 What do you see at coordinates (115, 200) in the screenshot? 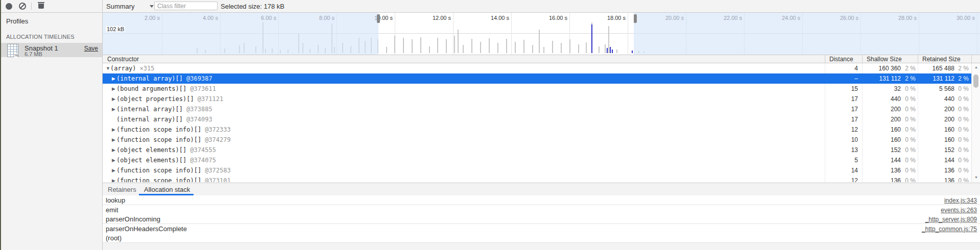
I see `stack-frame-name: lookup` at bounding box center [115, 200].